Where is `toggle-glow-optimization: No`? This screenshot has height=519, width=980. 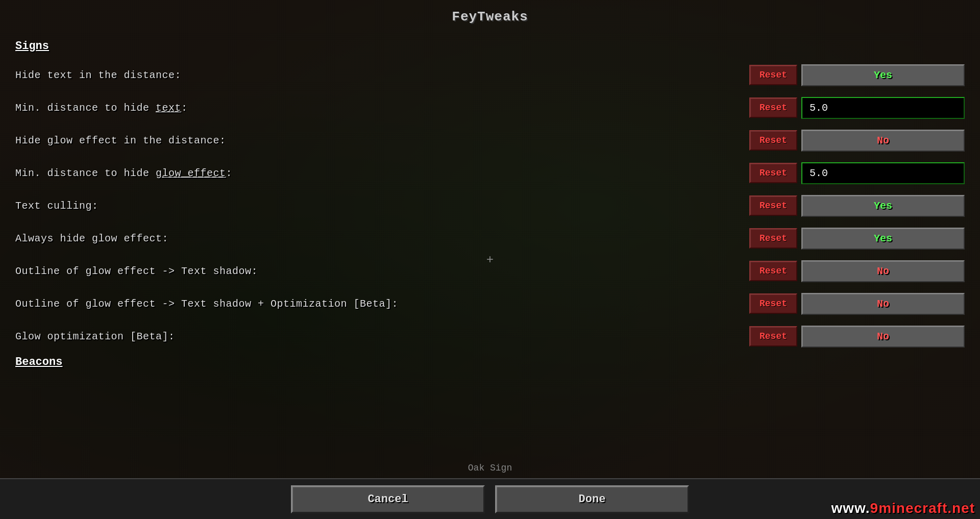
toggle-glow-optimization: No is located at coordinates (883, 337).